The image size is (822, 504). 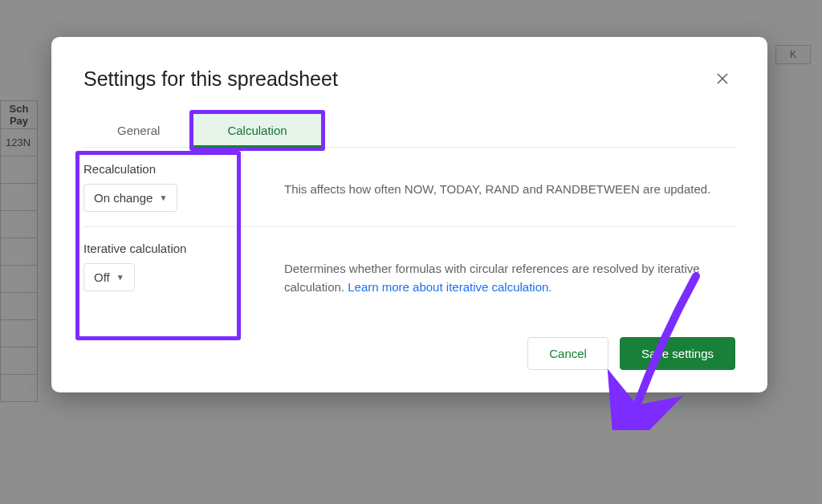 What do you see at coordinates (124, 197) in the screenshot?
I see `recalculation-value: On change` at bounding box center [124, 197].